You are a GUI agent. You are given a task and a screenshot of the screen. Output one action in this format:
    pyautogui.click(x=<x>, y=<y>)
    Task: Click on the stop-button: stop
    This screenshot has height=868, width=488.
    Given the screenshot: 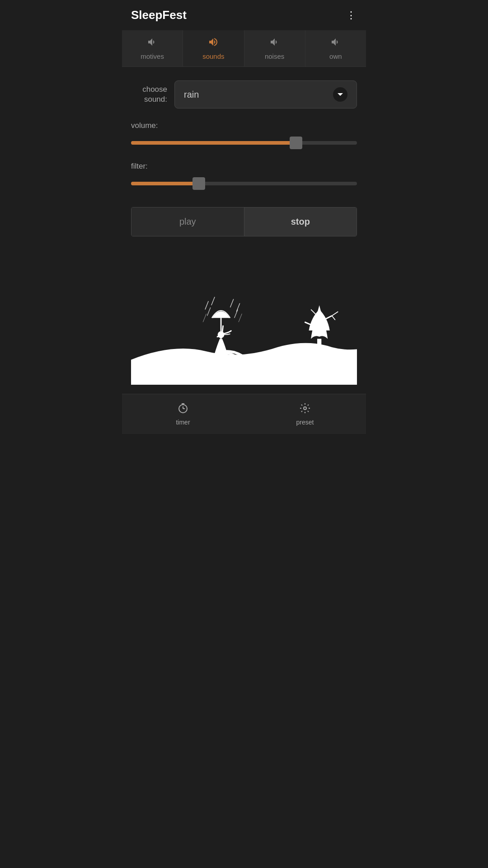 What is the action you would take?
    pyautogui.click(x=301, y=222)
    